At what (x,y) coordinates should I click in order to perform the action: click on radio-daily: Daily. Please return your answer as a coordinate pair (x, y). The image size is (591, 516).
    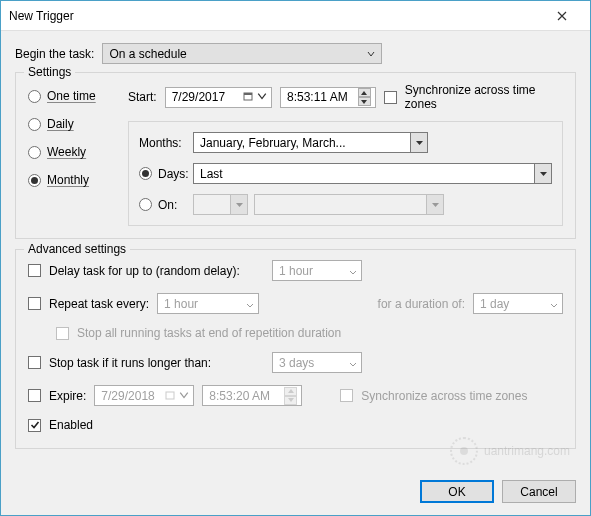
    Looking at the image, I should click on (71, 124).